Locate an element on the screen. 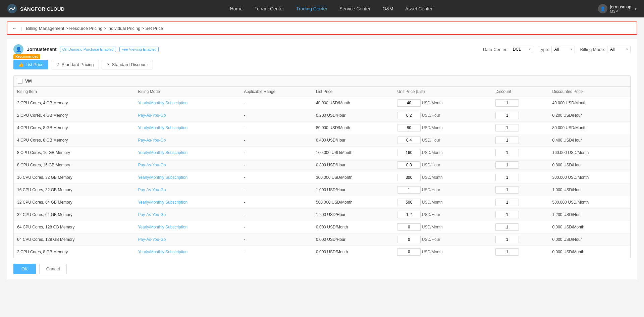 The image size is (644, 317). nav-tenant-center: Tenant Center is located at coordinates (269, 9).